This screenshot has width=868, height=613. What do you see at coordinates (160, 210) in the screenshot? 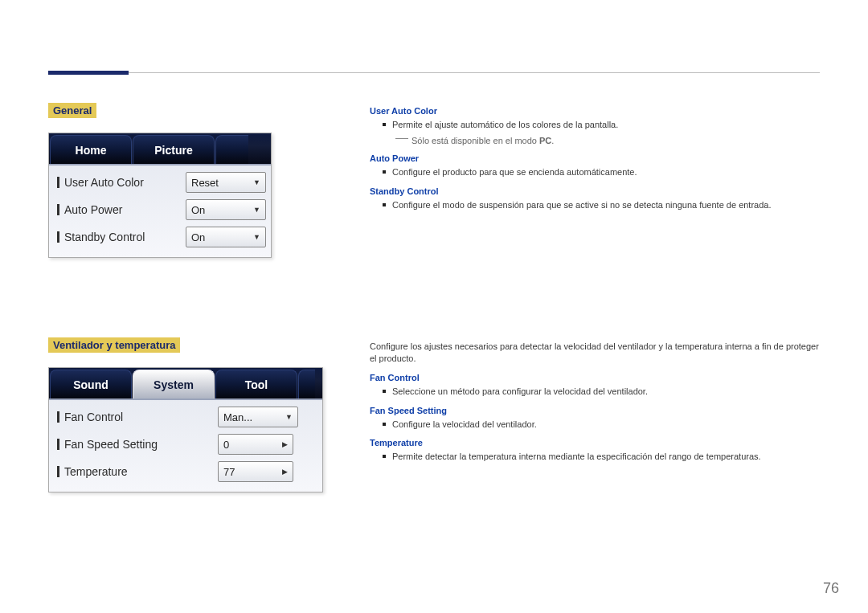
I see `row-auto-power: Auto Power On ▼` at bounding box center [160, 210].